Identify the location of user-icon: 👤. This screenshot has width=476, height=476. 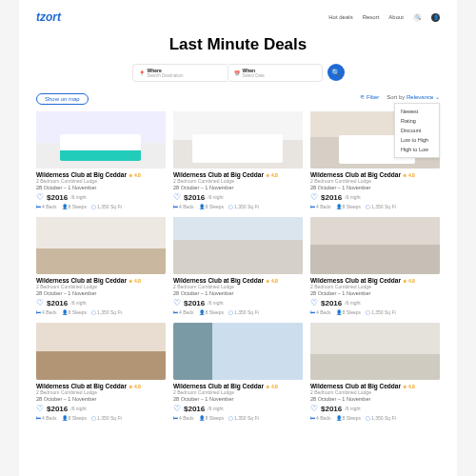
(436, 17).